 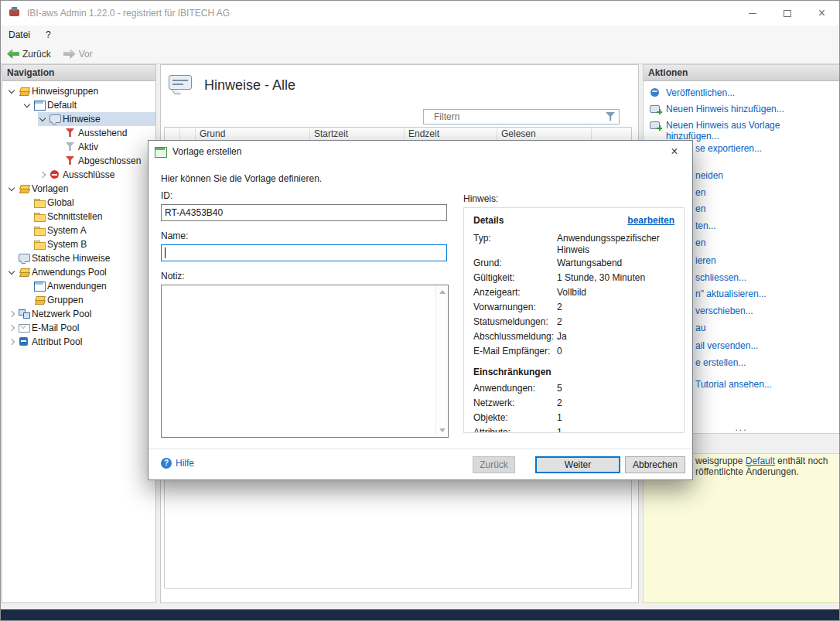 What do you see at coordinates (610, 117) in the screenshot?
I see `filter-funnel-icon` at bounding box center [610, 117].